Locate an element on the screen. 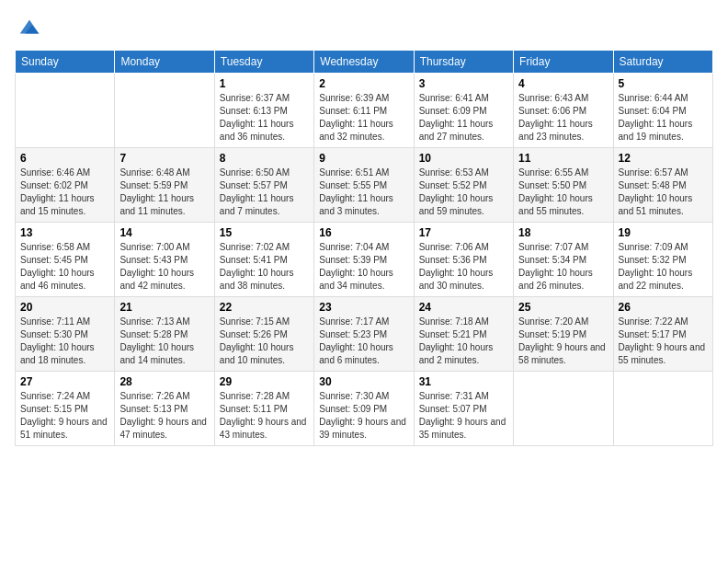 This screenshot has height=563, width=728. cell-sunset: Sunset: 5:07 PM is located at coordinates (453, 408).